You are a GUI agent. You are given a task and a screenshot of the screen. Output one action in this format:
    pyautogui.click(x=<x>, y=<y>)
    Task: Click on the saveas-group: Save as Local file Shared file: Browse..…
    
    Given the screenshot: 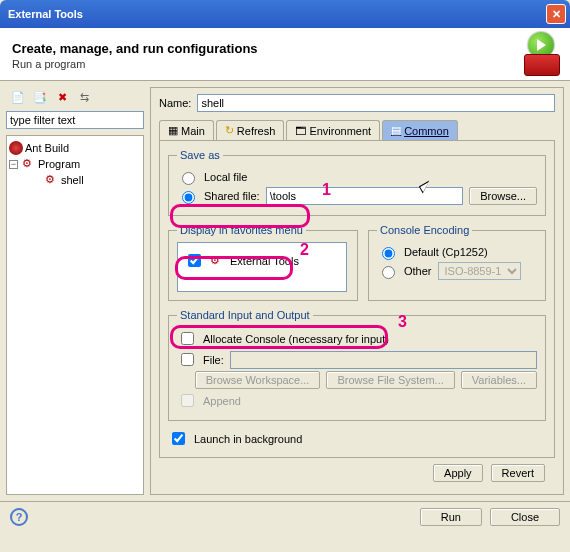 What is the action you would take?
    pyautogui.click(x=357, y=182)
    